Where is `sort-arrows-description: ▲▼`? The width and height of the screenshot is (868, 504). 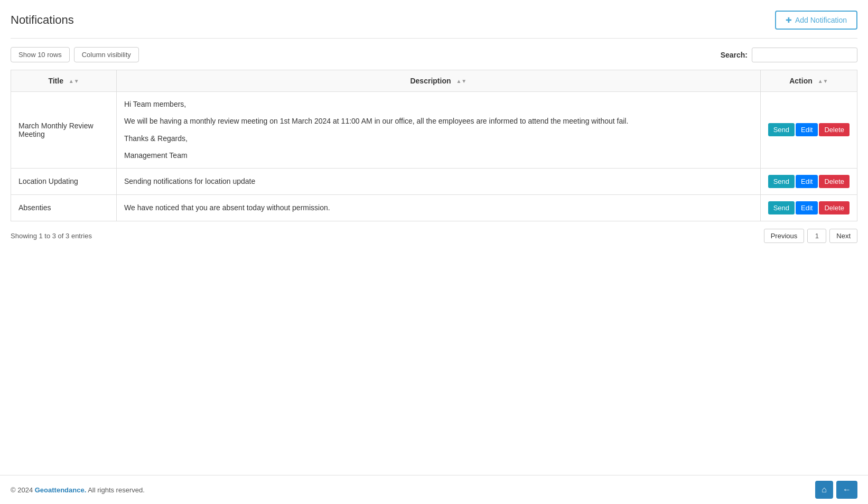 sort-arrows-description: ▲▼ is located at coordinates (461, 81).